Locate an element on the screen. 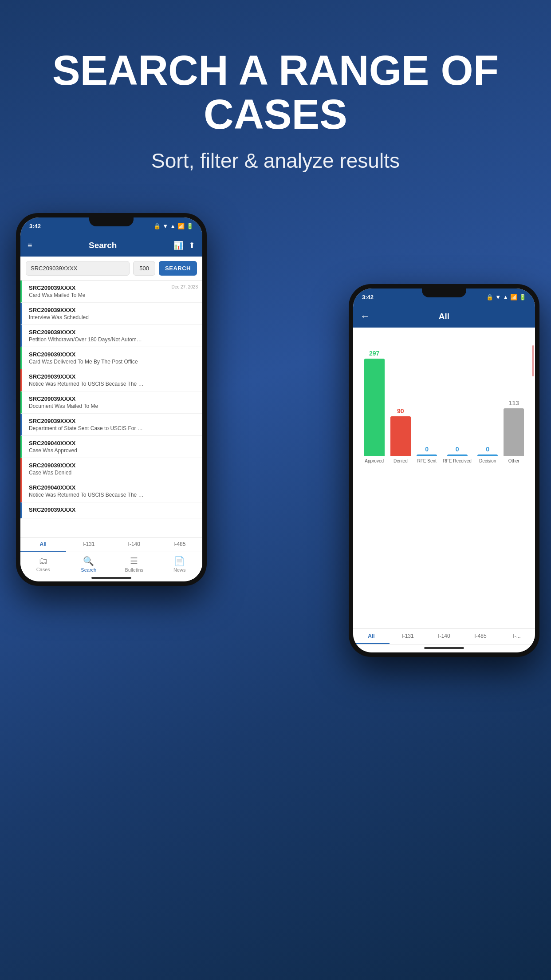  case-item: SRC209039XXXXDepartment of State Sent Ca… is located at coordinates (111, 425).